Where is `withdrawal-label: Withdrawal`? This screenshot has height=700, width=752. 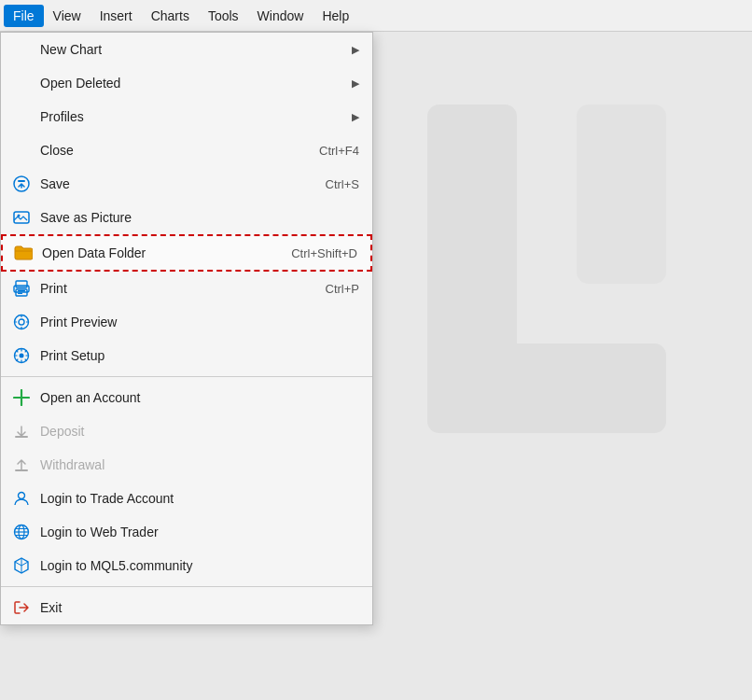 withdrawal-label: Withdrawal is located at coordinates (200, 465).